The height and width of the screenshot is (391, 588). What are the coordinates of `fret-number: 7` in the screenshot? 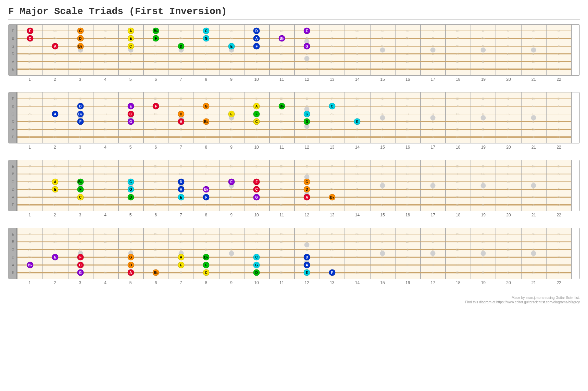 It's located at (181, 79).